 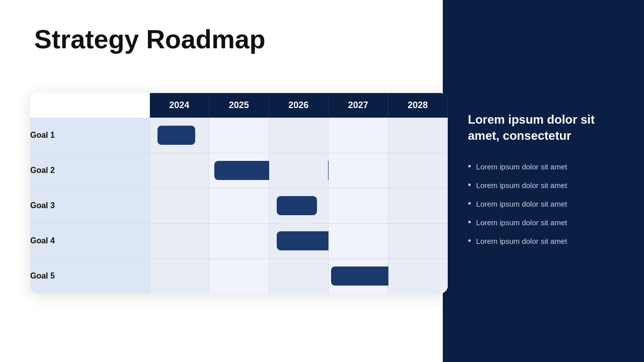 I want to click on goal1-col2027, so click(x=358, y=135).